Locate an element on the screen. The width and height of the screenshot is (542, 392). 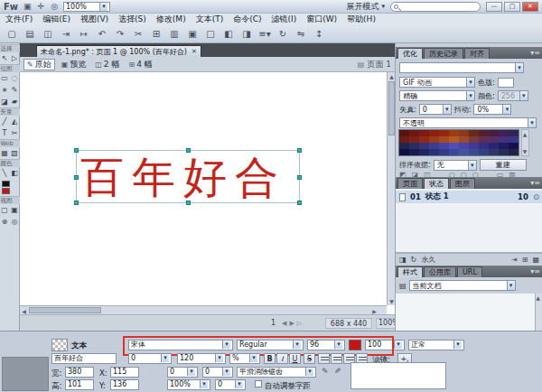
sort-by-select: 无 is located at coordinates (455, 165).